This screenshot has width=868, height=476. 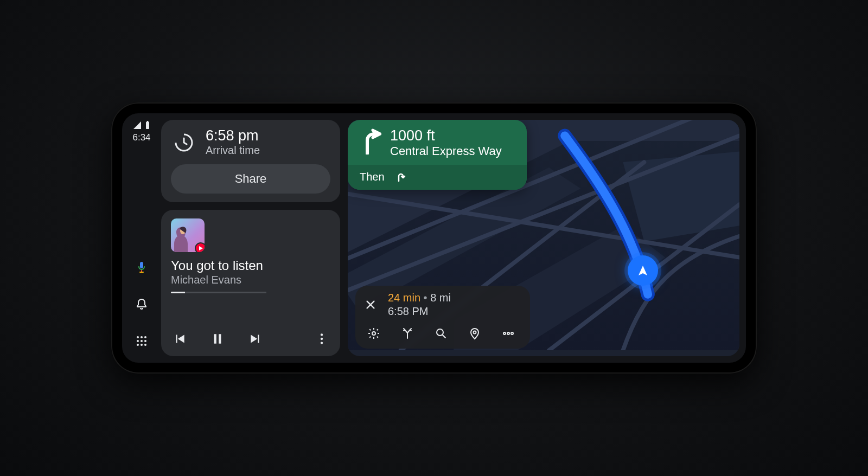 I want to click on arrival-card: 6:58 pm Arrival time Share, so click(x=251, y=161).